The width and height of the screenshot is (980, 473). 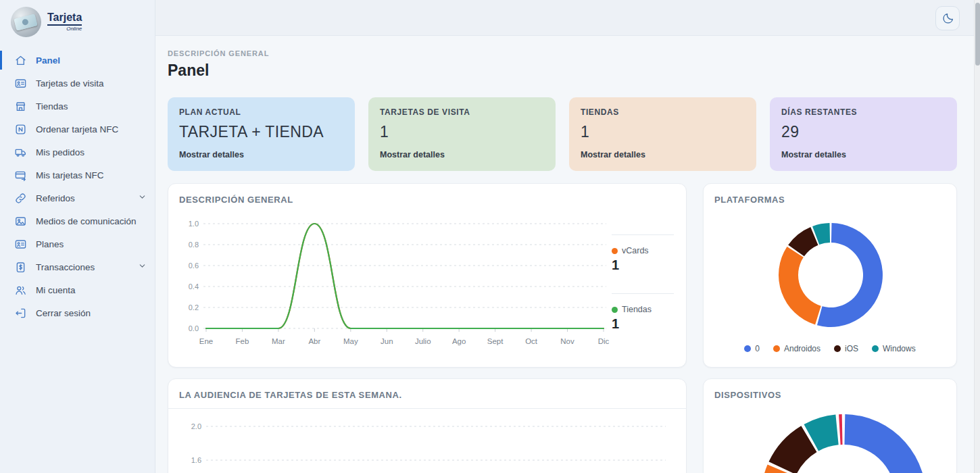 What do you see at coordinates (52, 107) in the screenshot?
I see `sidebar-item-label: Tiendas` at bounding box center [52, 107].